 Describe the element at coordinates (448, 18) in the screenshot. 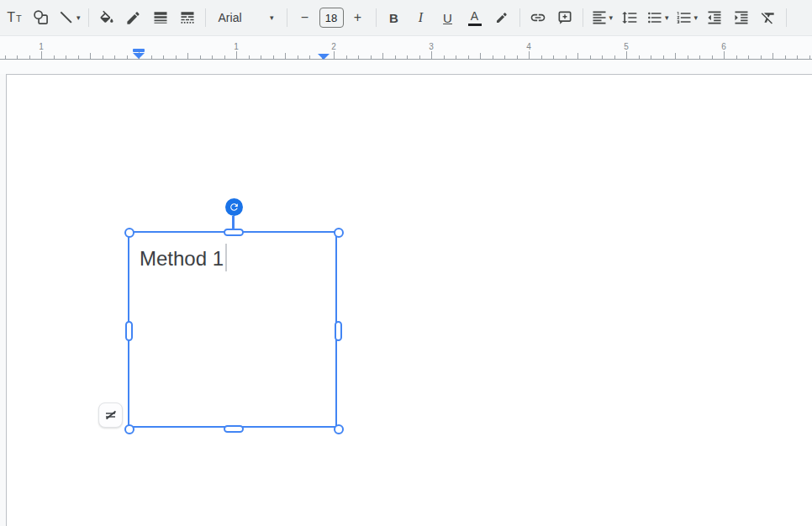

I see `underline-button: U` at that location.